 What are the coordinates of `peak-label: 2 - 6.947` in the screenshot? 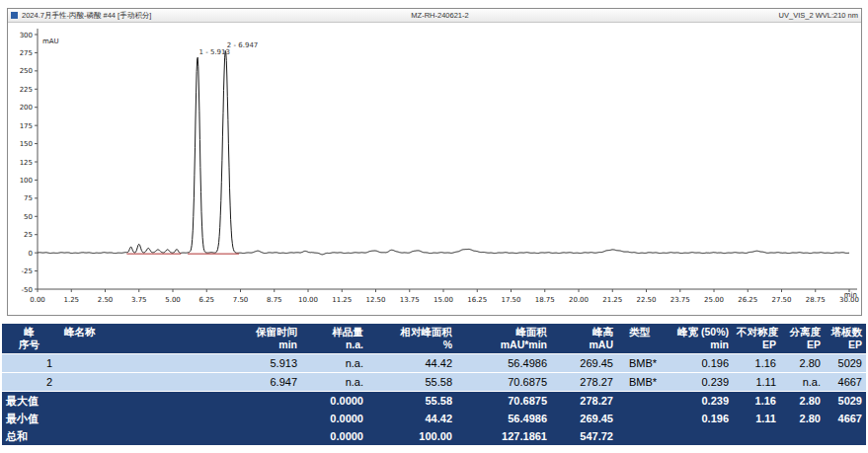 It's located at (243, 45).